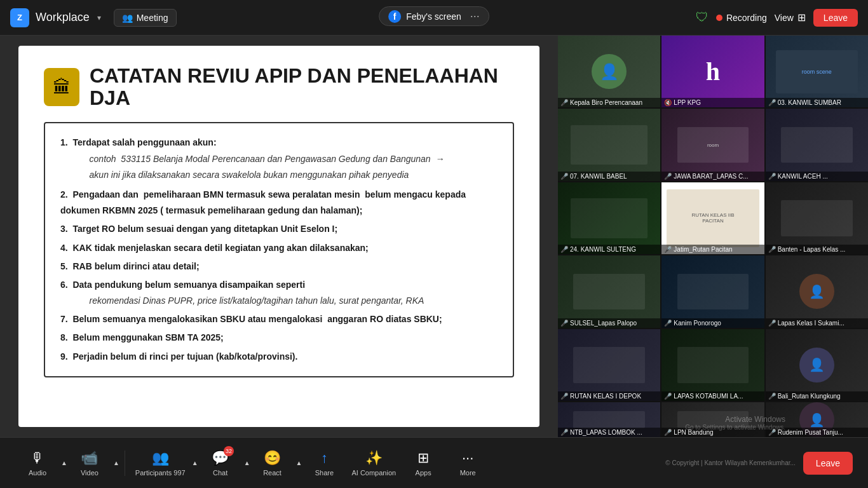  Describe the element at coordinates (279, 87) in the screenshot. I see `slide-header: 🏛 CATATAN REVIU APIP DAN PENELAAHAN DJA` at that location.